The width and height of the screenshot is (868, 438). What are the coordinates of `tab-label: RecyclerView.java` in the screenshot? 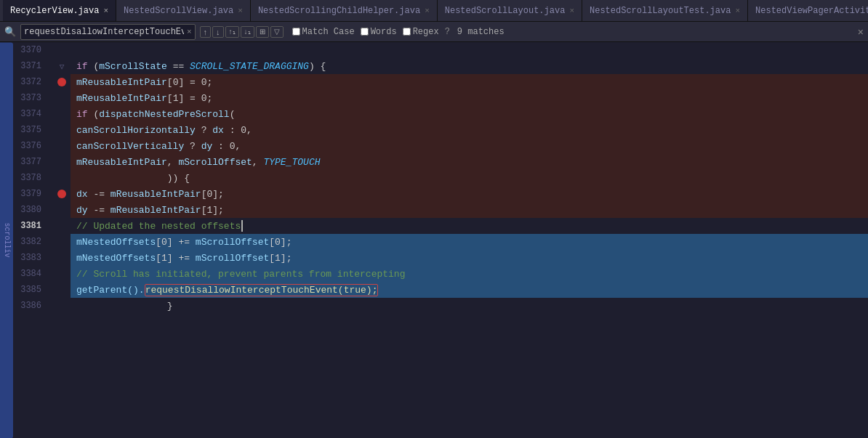 It's located at (55, 11).